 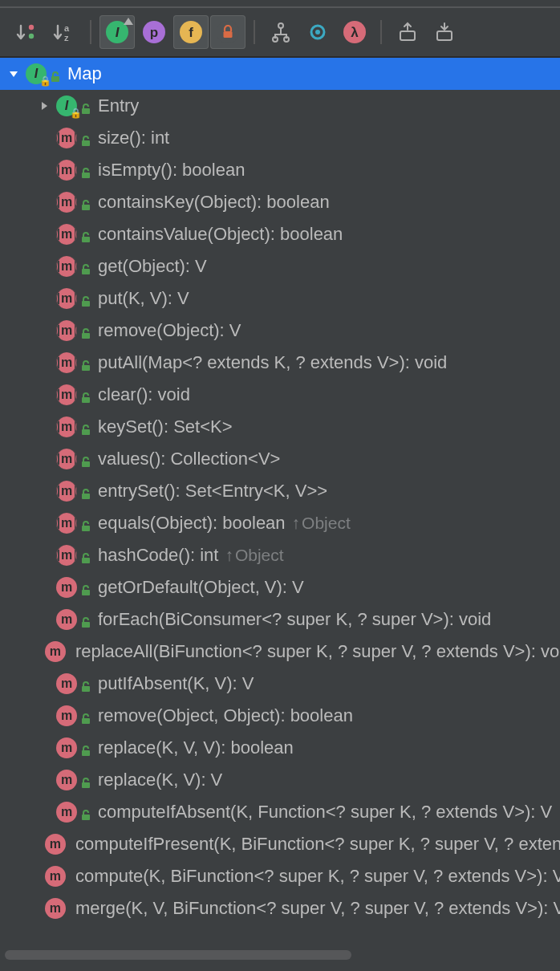 I want to click on node-label: computeIfPresent(K, BiFunction<? super K…, so click(x=318, y=844).